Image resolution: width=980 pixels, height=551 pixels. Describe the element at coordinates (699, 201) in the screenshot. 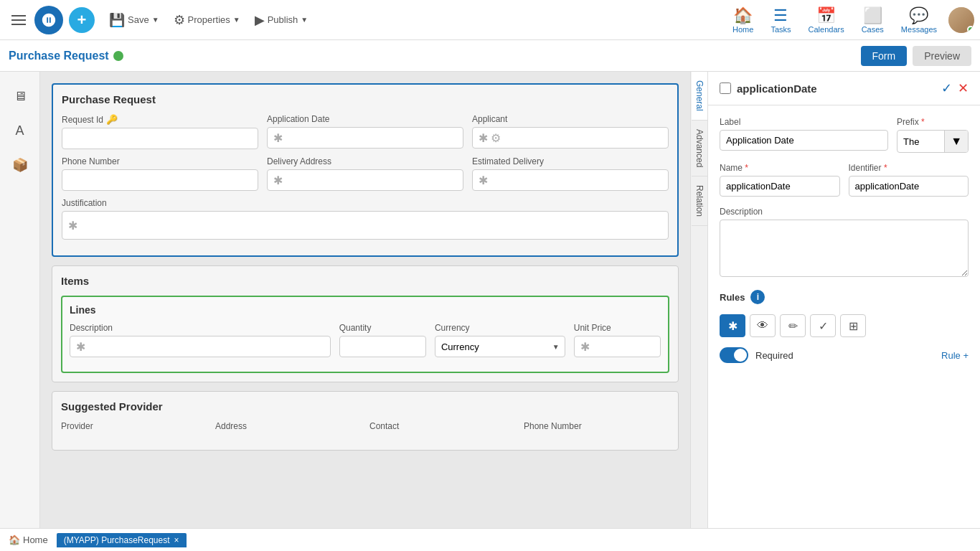

I see `relation-tab: Relation` at that location.